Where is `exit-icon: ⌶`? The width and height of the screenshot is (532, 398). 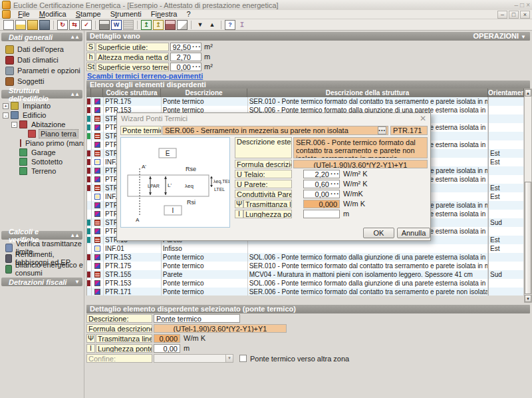 exit-icon: ⌶ is located at coordinates (242, 25).